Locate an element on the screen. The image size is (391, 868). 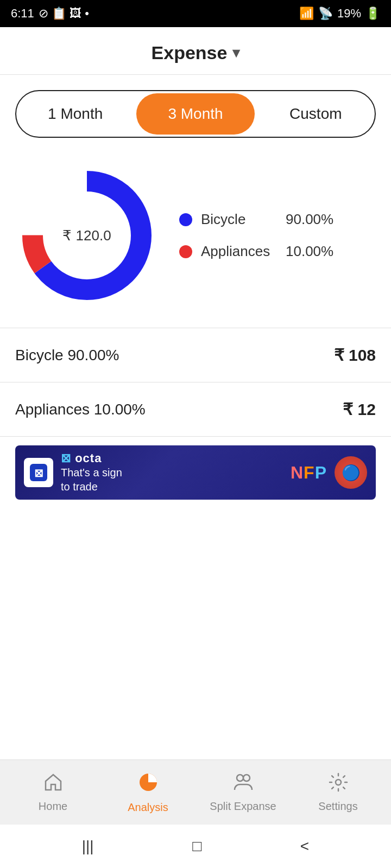
octa-logo-svg: ⊠ is located at coordinates (39, 473).